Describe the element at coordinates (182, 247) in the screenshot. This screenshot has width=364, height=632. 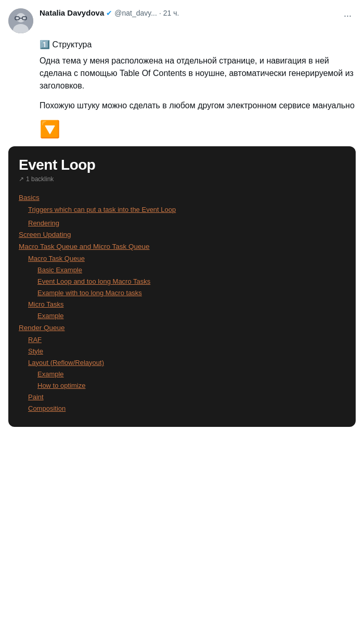
I see `toc-item: Macro Task Queue and Micro Task Queue` at that location.